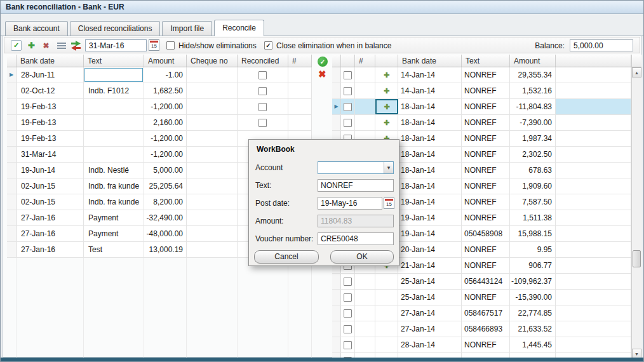 The image size is (644, 362). Describe the element at coordinates (323, 74) in the screenshot. I see `unmatch-icon: ✖` at that location.